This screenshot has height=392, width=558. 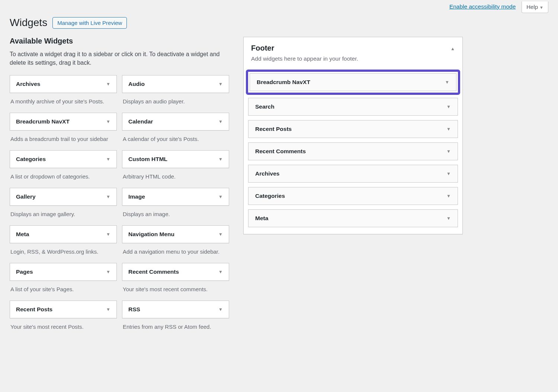 What do you see at coordinates (63, 84) in the screenshot?
I see `available-widget-item: Archives▼` at bounding box center [63, 84].